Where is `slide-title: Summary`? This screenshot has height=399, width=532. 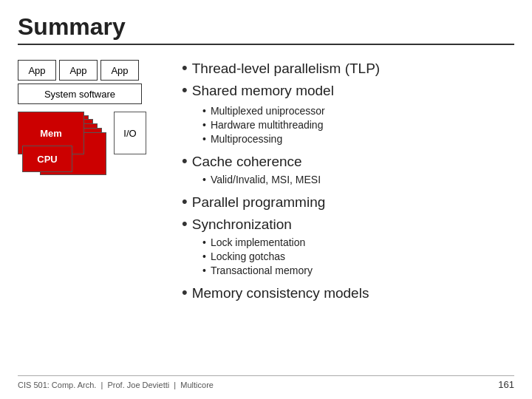 slide-title: Summary is located at coordinates (266, 27).